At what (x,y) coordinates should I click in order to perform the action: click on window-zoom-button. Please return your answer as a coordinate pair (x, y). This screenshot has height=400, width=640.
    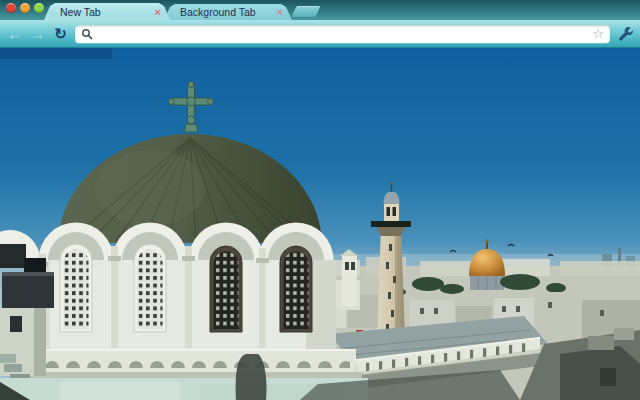
    Looking at the image, I should click on (39, 8).